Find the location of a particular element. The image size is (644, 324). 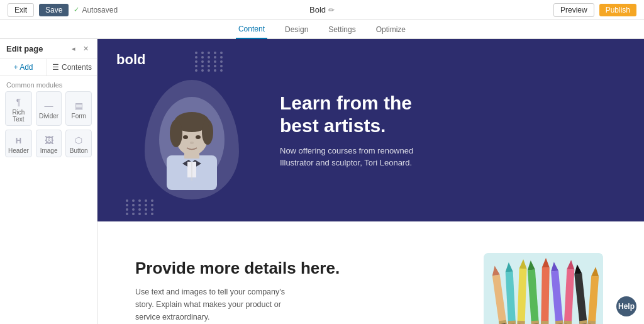

contents-button: ☰ Contents is located at coordinates (72, 67).